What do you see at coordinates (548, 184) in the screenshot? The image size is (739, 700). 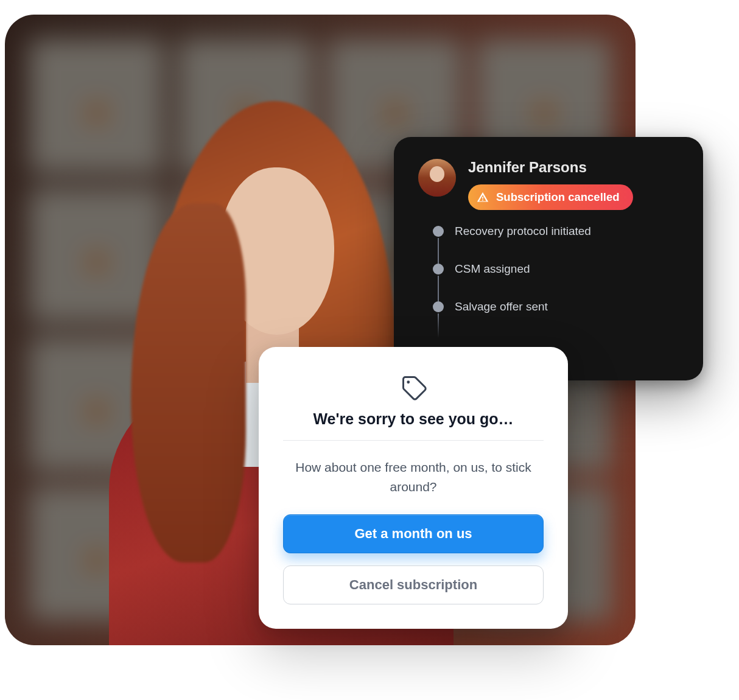 I see `customer-header: Jennifer Parsons Subscription cancelled` at bounding box center [548, 184].